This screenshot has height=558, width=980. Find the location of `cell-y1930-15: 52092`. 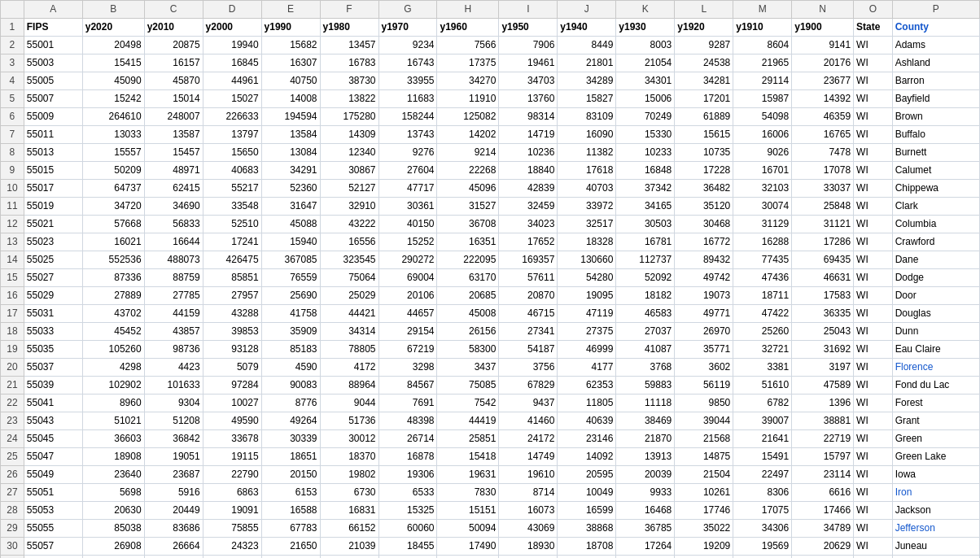

cell-y1930-15: 52092 is located at coordinates (645, 278).